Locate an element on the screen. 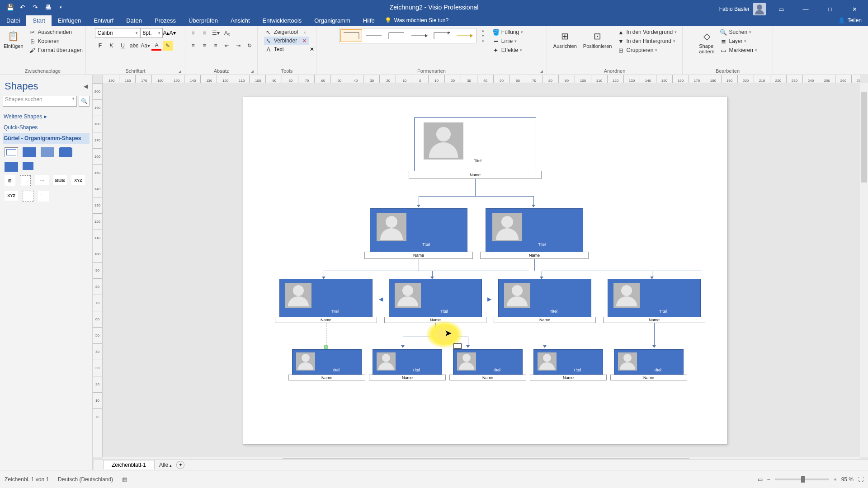  org-member-3-name: Name is located at coordinates (488, 378).